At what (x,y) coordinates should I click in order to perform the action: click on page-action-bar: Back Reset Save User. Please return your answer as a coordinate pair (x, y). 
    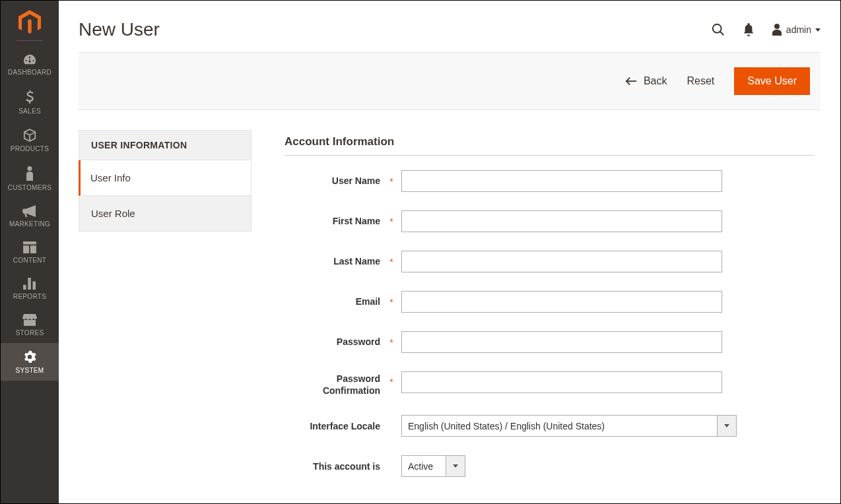
    Looking at the image, I should click on (450, 81).